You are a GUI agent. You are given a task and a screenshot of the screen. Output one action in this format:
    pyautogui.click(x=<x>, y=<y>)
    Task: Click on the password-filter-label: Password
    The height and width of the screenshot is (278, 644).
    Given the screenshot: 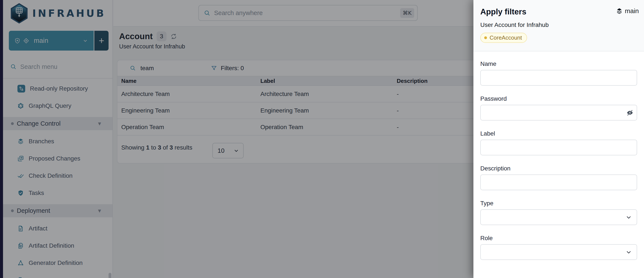 What is the action you would take?
    pyautogui.click(x=558, y=99)
    